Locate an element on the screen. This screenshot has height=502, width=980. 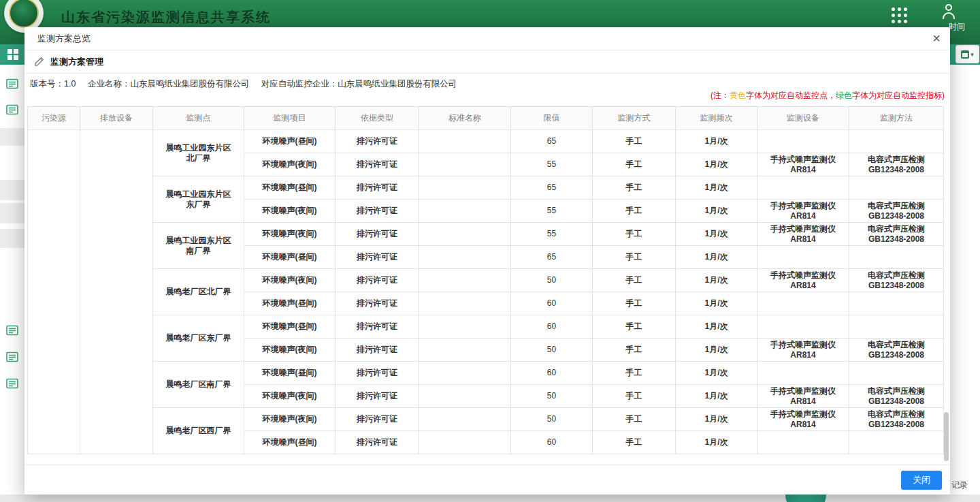
section-title: 监测方案管理 is located at coordinates (77, 62).